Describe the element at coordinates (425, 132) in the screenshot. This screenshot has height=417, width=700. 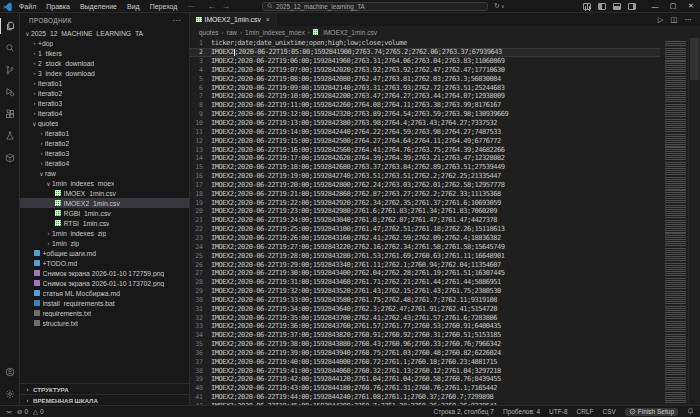
I see `code-line: 11IMOEX2;2020-06-22T19:14:00;1592842440;…` at that location.